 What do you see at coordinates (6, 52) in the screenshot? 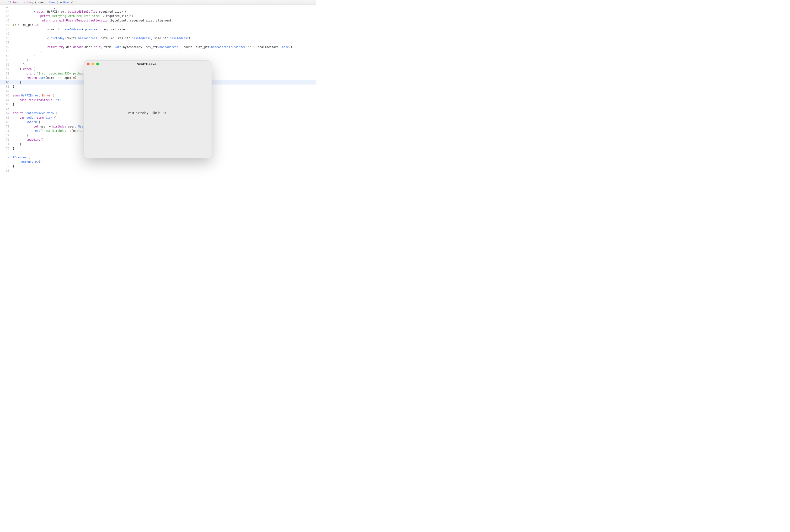
I see `line-number: 53` at bounding box center [6, 52].